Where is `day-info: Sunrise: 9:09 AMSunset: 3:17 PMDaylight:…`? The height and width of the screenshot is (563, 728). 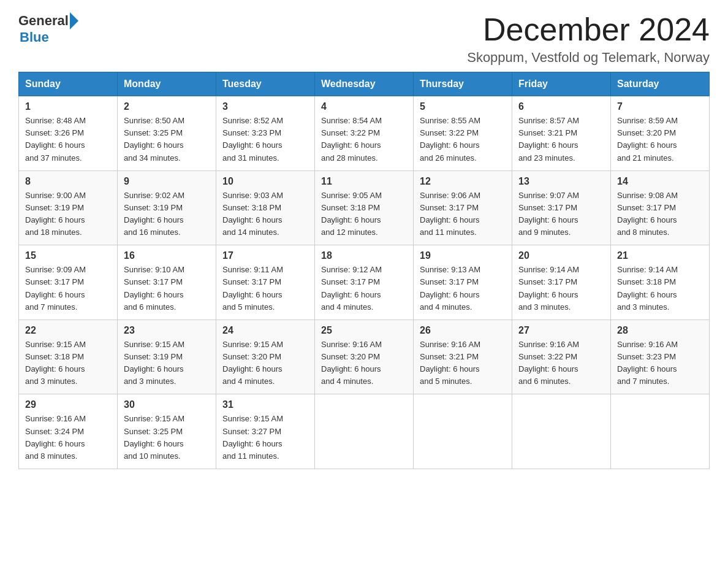
day-info: Sunrise: 9:09 AMSunset: 3:17 PMDaylight:… is located at coordinates (68, 288).